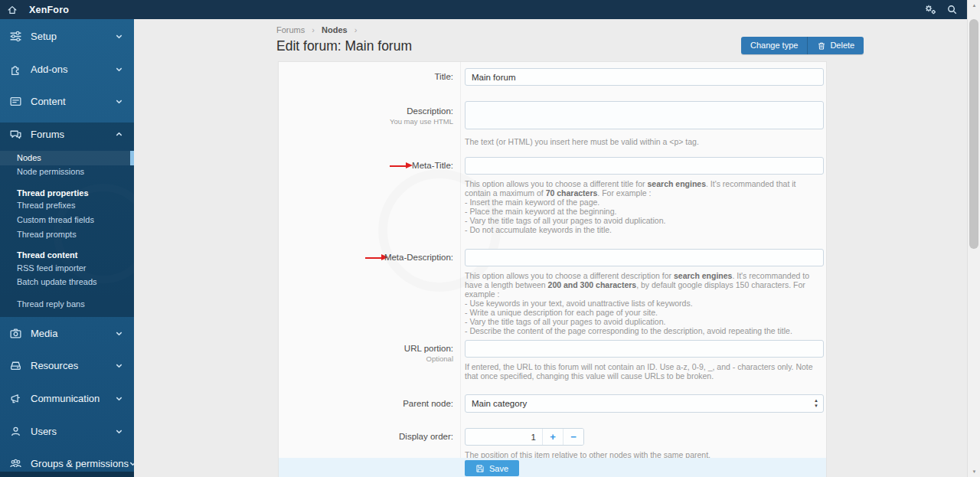 The image size is (980, 477). What do you see at coordinates (80, 464) in the screenshot?
I see `sidebar-item-label: Groups & permissions` at bounding box center [80, 464].